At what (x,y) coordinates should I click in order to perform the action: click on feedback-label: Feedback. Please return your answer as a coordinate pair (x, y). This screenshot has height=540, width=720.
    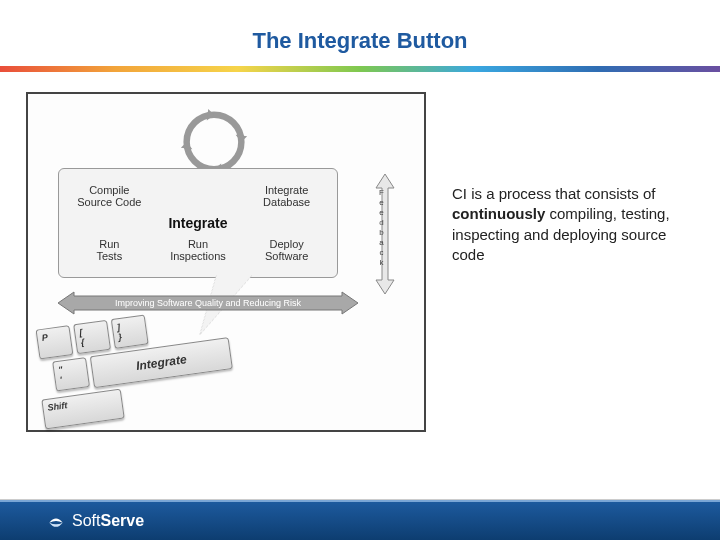
    Looking at the image, I should click on (382, 228).